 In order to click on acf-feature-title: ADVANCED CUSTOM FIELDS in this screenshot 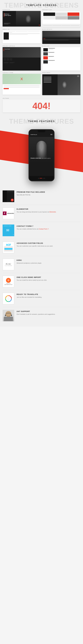, I will do `click(49, 243)`.